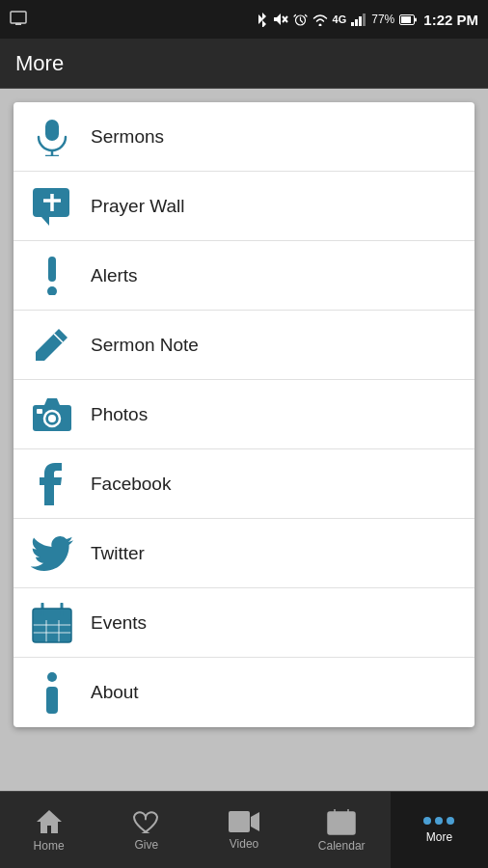  What do you see at coordinates (439, 821) in the screenshot?
I see `dots-icon` at bounding box center [439, 821].